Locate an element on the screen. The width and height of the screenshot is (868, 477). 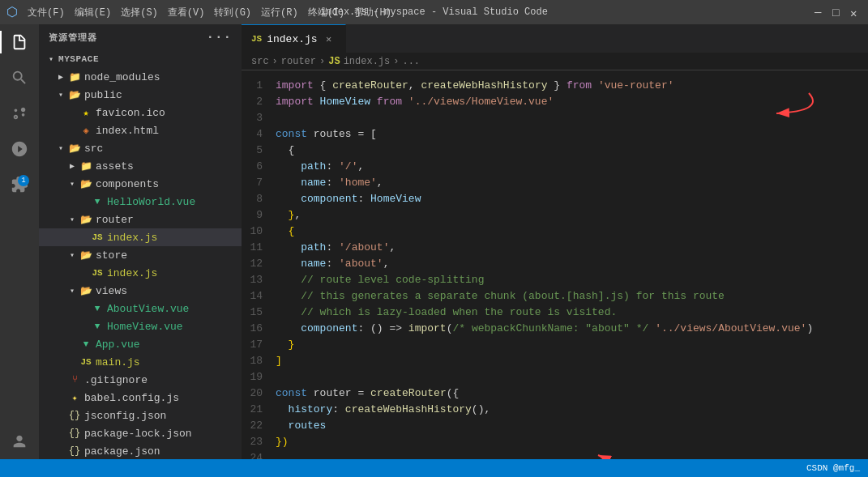
line-number: 17 is located at coordinates (259, 345).